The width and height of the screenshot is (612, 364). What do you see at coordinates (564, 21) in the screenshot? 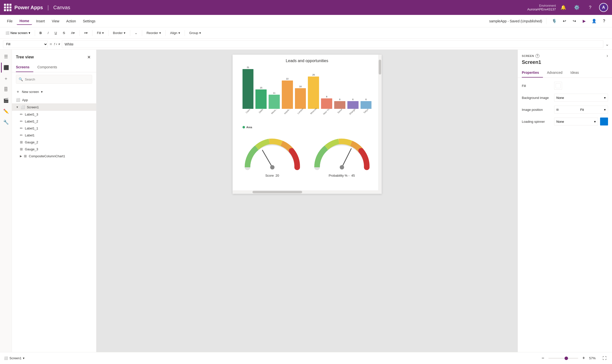
I see `undo-icon: ↩` at bounding box center [564, 21].